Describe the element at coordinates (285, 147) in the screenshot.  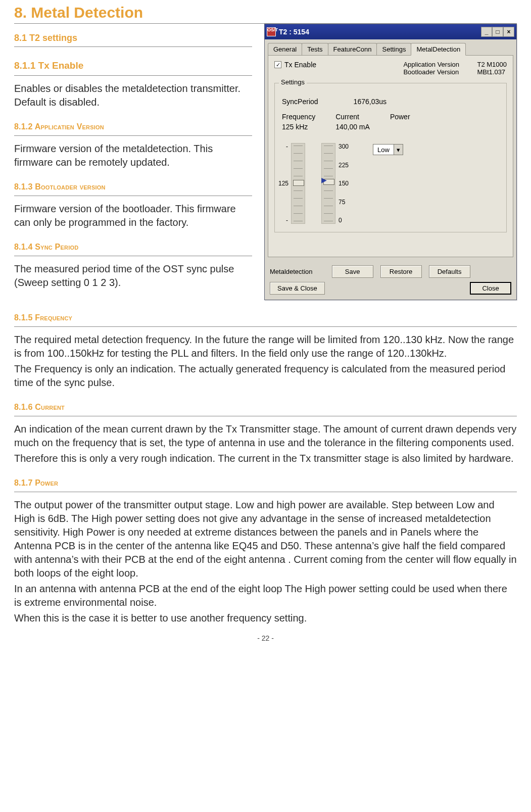
I see `slider1-top-dash: -` at that location.